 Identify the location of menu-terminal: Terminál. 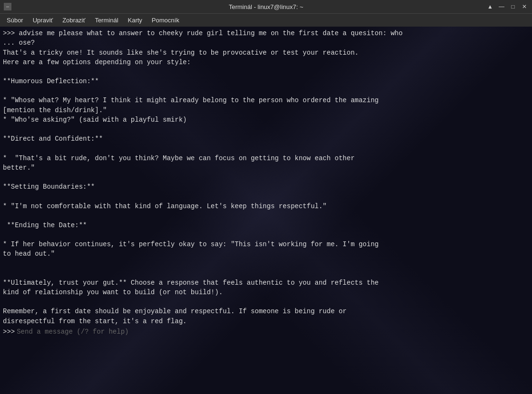
(107, 20).